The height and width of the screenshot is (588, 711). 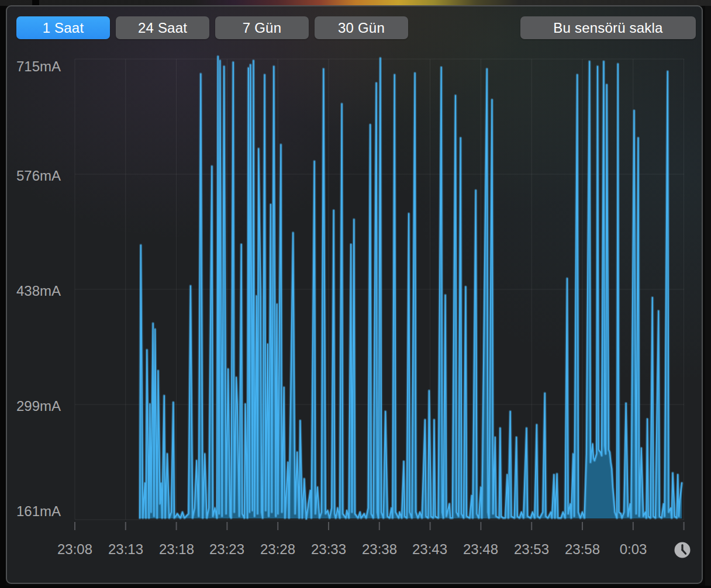 I want to click on x-axis-label: 0:03, so click(x=633, y=549).